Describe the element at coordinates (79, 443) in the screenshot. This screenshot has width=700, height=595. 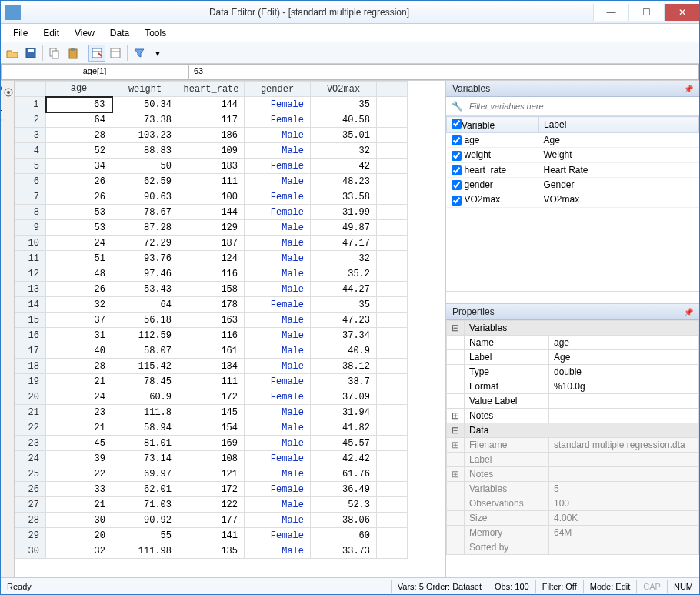
I see `cell: 45` at that location.